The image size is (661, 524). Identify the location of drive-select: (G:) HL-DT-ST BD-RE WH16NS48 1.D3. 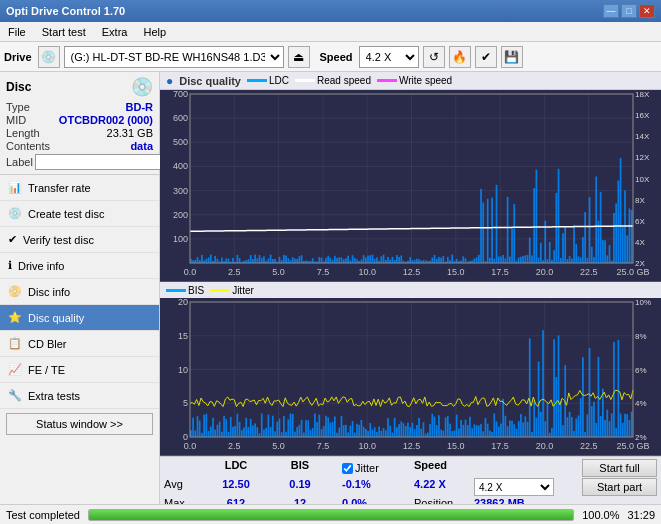
(174, 57).